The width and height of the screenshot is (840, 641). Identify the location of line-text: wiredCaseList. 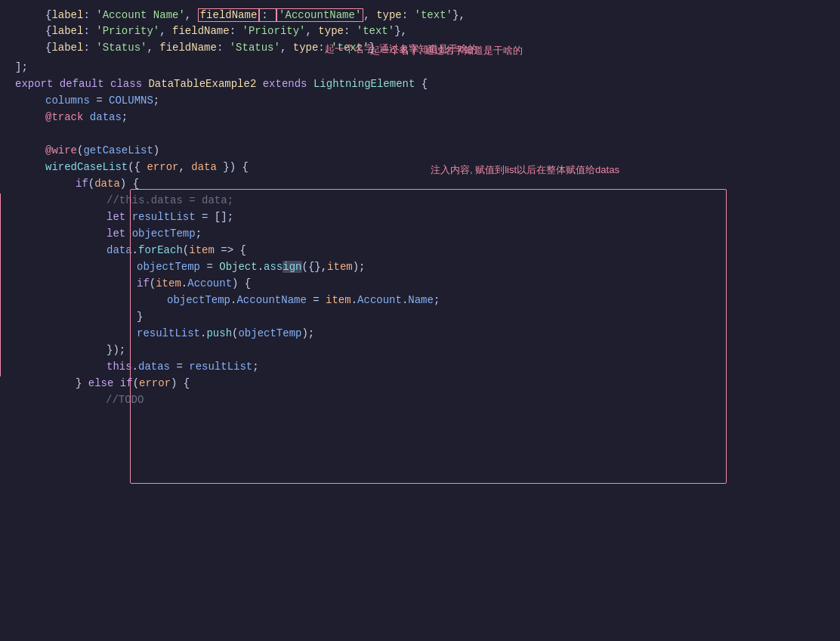
(86, 167).